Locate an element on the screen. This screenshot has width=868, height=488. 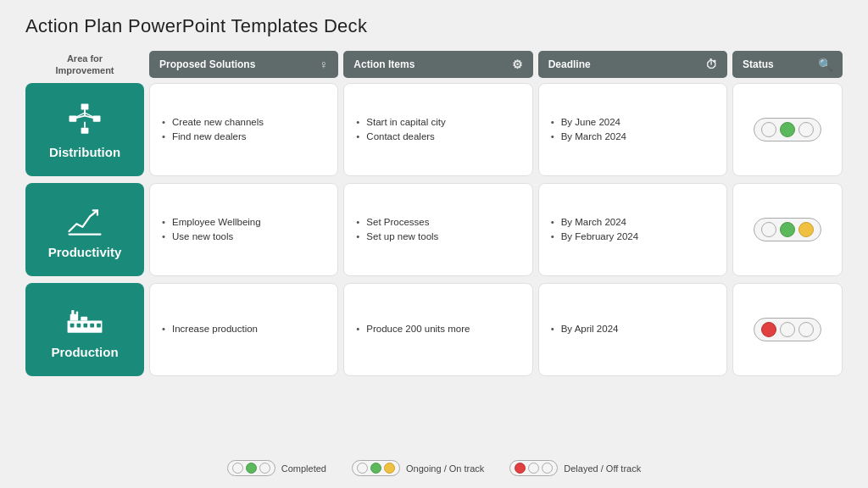
production-icon is located at coordinates (85, 319).